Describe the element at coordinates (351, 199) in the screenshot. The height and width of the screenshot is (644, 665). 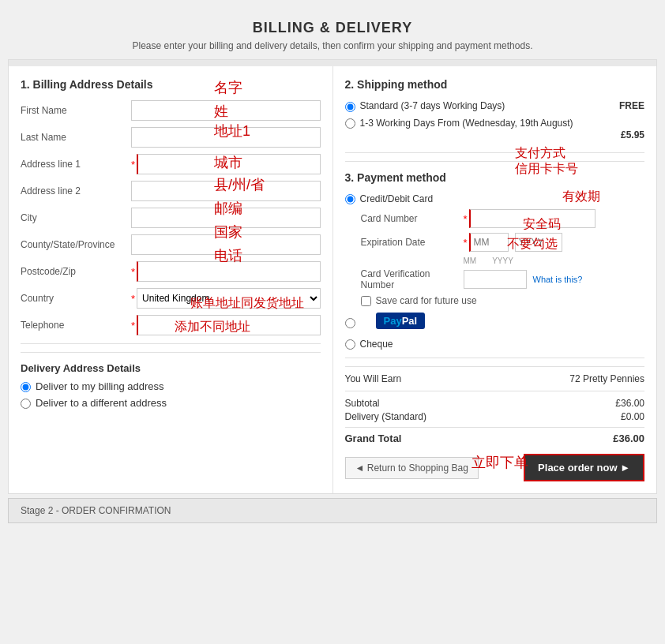
I see `payment-card-radio` at that location.